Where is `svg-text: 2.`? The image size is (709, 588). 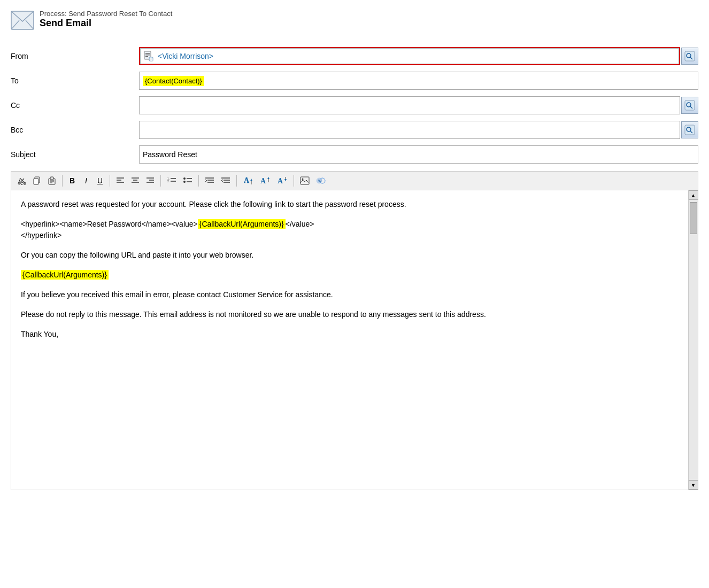
svg-text: 2. is located at coordinates (168, 181).